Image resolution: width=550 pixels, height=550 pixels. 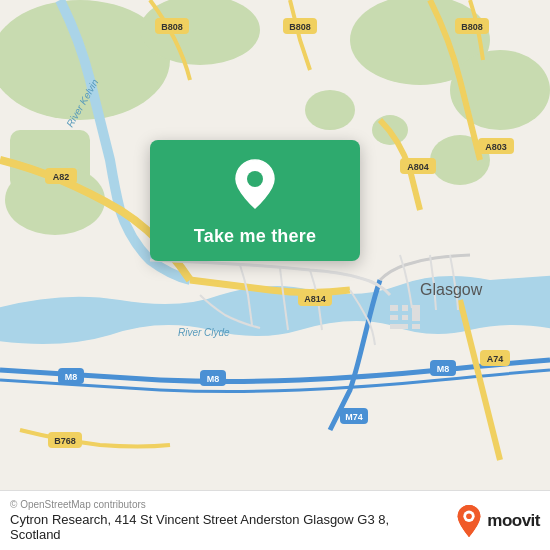 What do you see at coordinates (418, 167) in the screenshot?
I see `svg-text: A804` at bounding box center [418, 167].